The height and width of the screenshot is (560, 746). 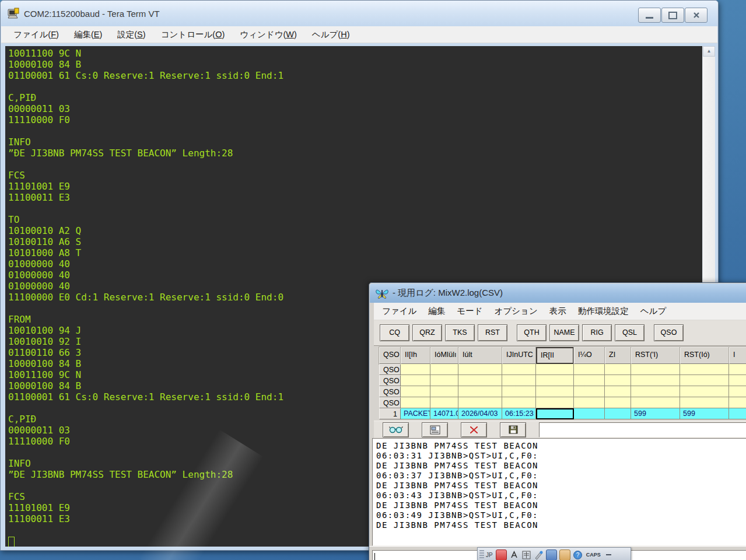 I want to click on macro-button-rst: RST, so click(x=492, y=332).